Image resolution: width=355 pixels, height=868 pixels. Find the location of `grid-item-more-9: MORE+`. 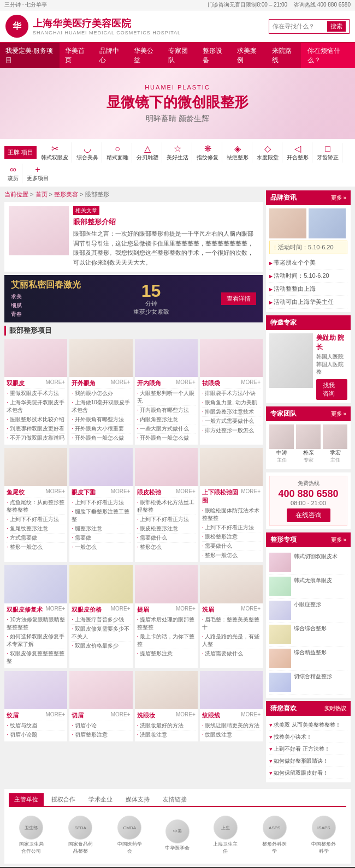

grid-item-more-9: MORE+ is located at coordinates (121, 610).